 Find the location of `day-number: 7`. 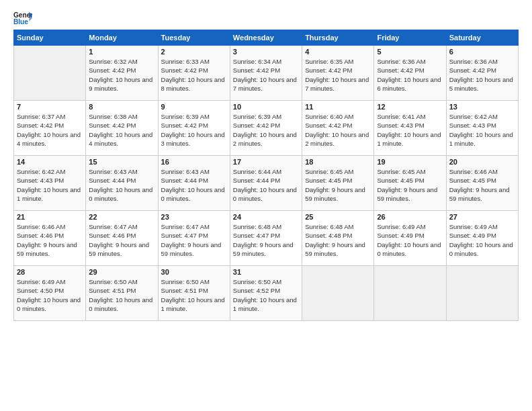

day-number: 7 is located at coordinates (50, 107).